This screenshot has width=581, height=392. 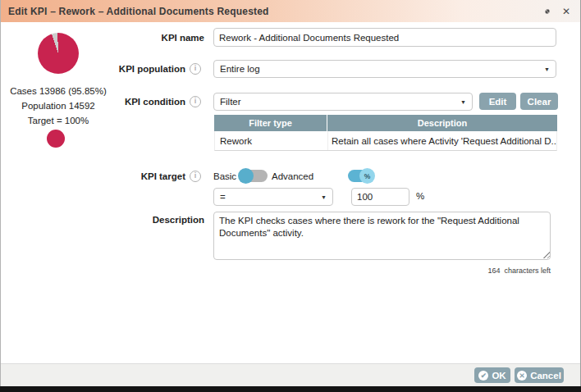 What do you see at coordinates (152, 220) in the screenshot?
I see `description-label: Description` at bounding box center [152, 220].